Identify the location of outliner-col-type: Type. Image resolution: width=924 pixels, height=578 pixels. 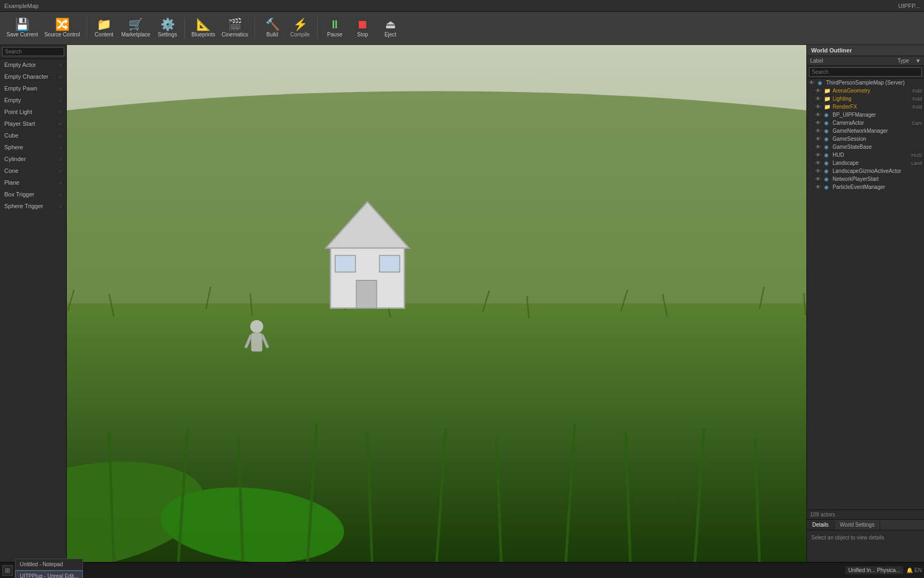
(903, 61).